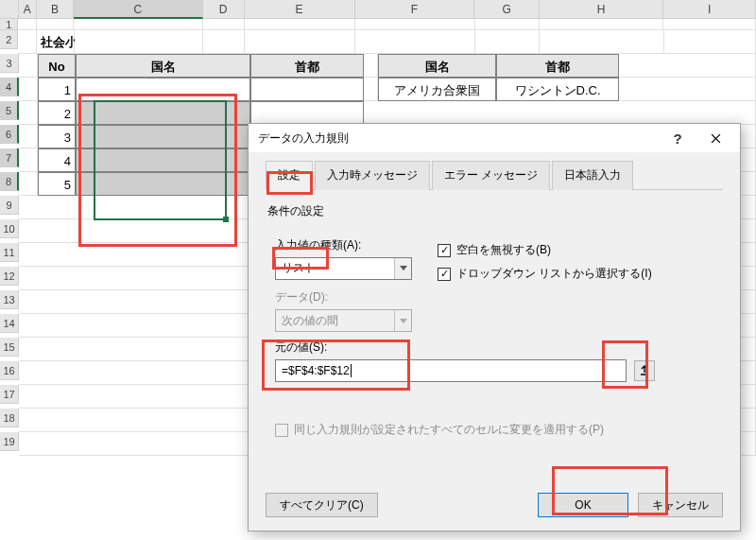 The width and height of the screenshot is (756, 540). Describe the element at coordinates (163, 89) in the screenshot. I see `t1-row1-country` at that location.